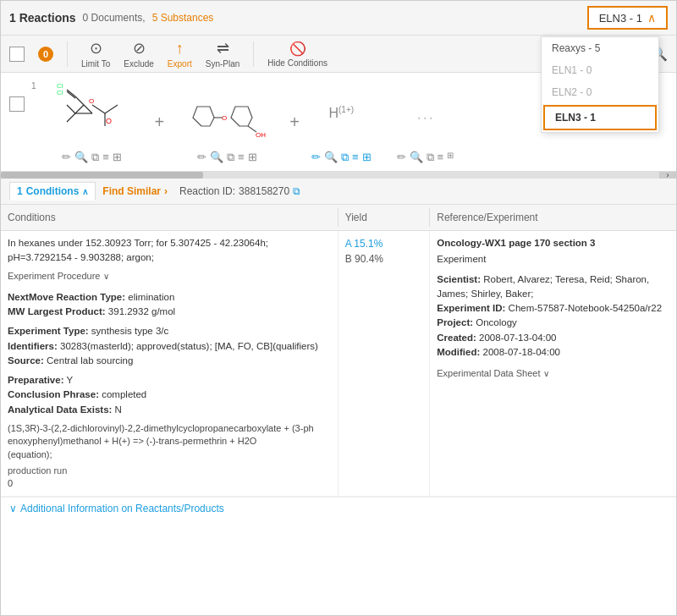 The height and width of the screenshot is (616, 677). Describe the element at coordinates (227, 157) in the screenshot. I see `mol-2-toolbar: ✏ 🔍 ⧉ ≡ ⊞` at that location.